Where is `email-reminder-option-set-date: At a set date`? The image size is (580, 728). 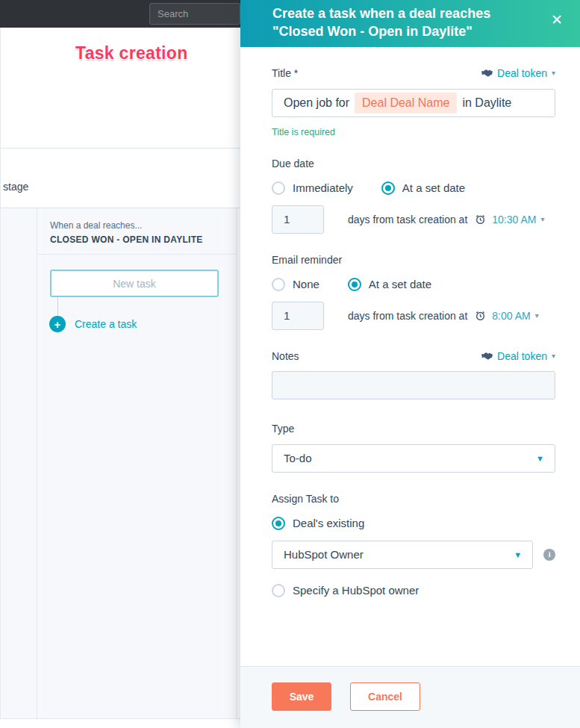
email-reminder-option-set-date: At a set date is located at coordinates (390, 284).